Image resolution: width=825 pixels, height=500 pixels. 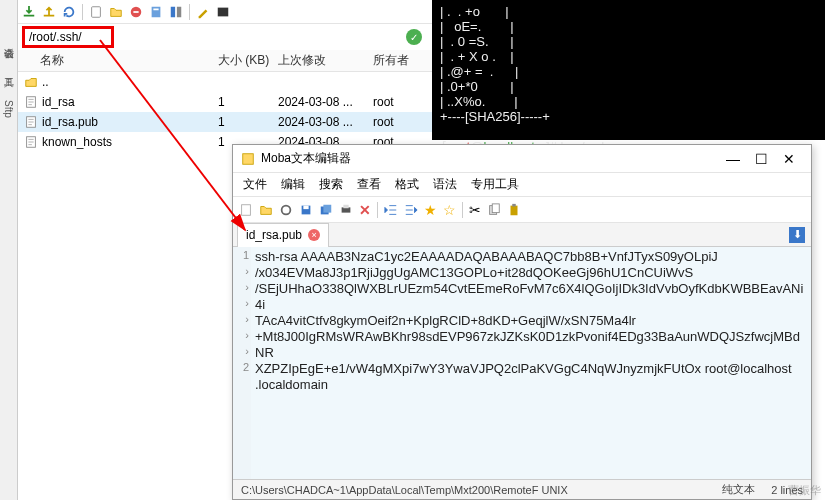 I want to click on tab-close-icon: ×, so click(x=314, y=235).